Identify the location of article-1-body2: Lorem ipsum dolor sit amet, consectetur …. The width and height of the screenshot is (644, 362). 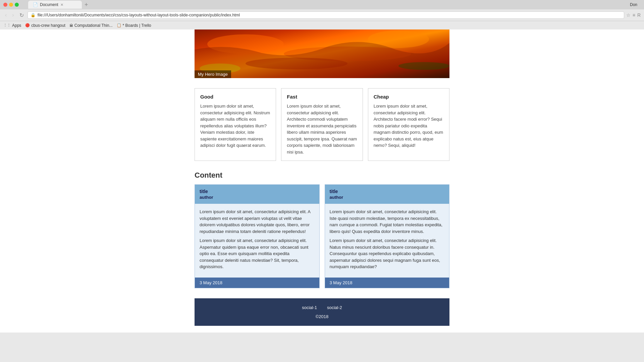
(257, 254).